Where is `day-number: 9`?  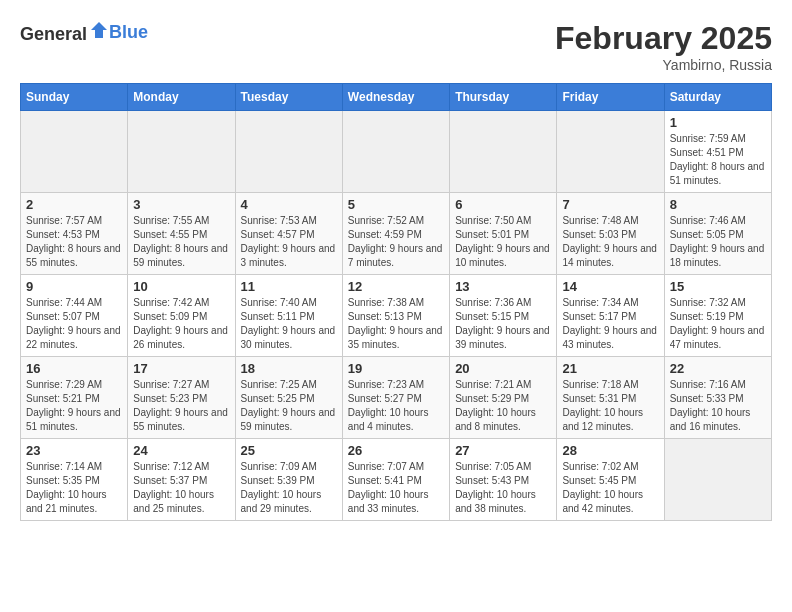 day-number: 9 is located at coordinates (74, 286).